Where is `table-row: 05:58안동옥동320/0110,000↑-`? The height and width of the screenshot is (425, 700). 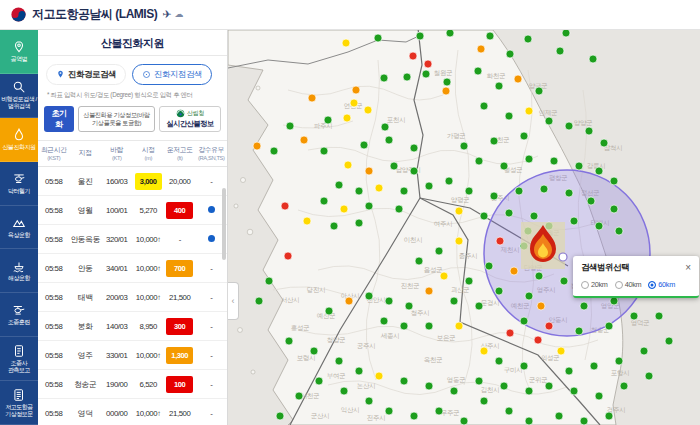
table-row: 05:58안동옥동320/0110,000↑- is located at coordinates (132, 240).